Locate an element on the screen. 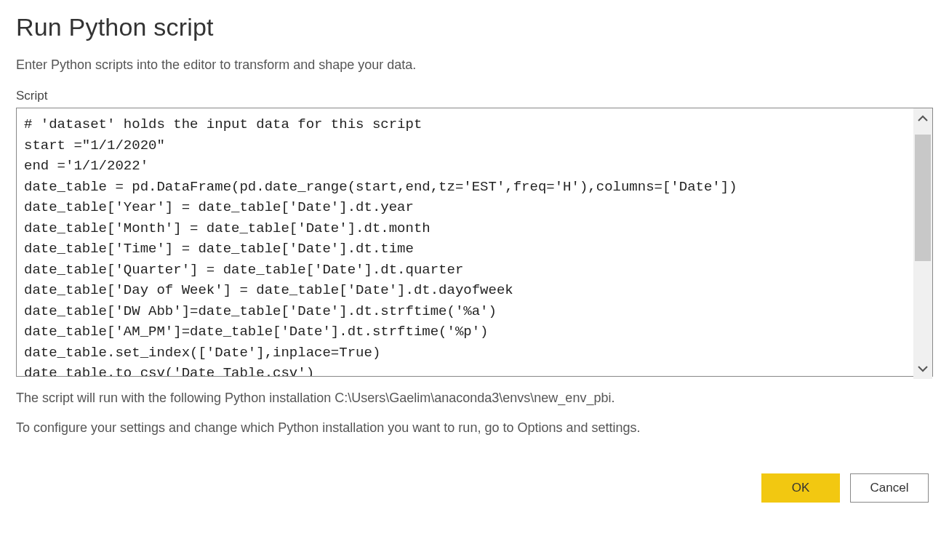 This screenshot has width=949, height=560. scrollbar is located at coordinates (923, 244).